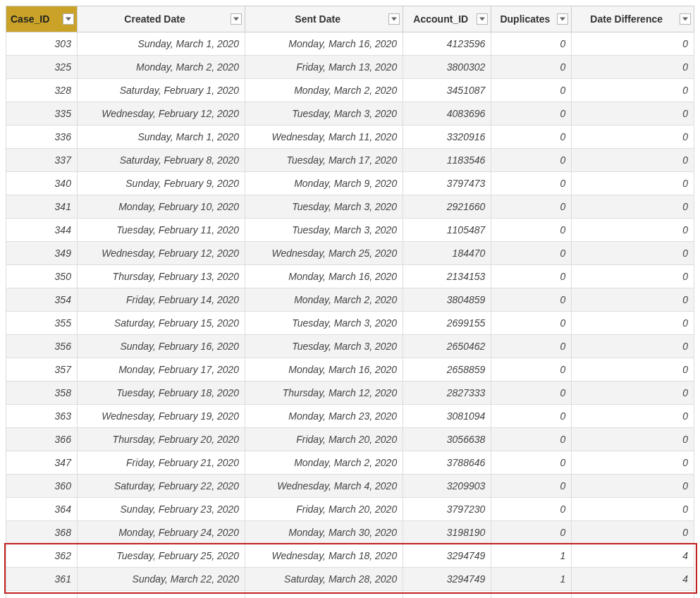 This screenshot has height=598, width=700. What do you see at coordinates (161, 90) in the screenshot?
I see `cell-created: Saturday, February 1, 2020` at bounding box center [161, 90].